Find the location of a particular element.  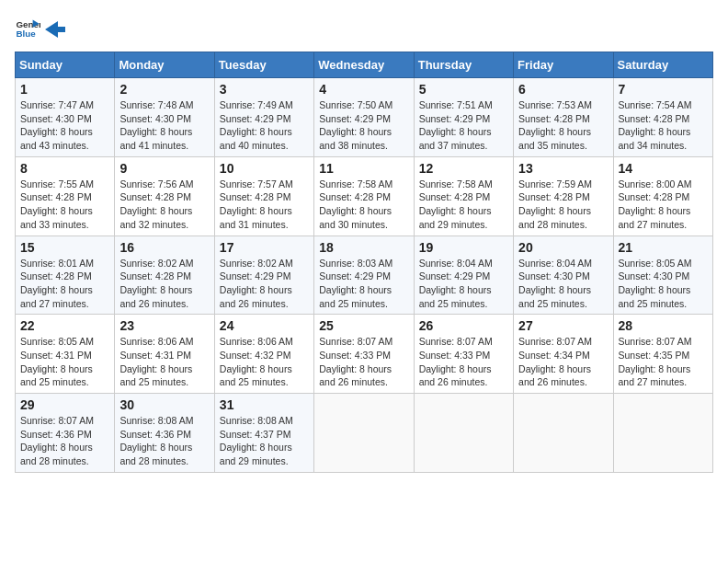

calendar-cell: 19 Sunrise: 8:04 AMSunset: 4:29 PMDaylig… is located at coordinates (463, 275).